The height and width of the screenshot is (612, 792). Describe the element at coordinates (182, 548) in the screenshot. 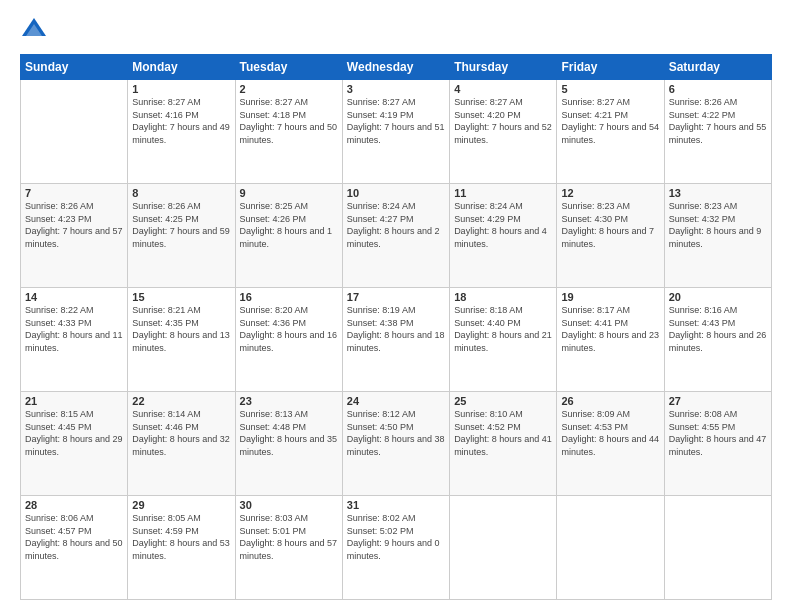

I see `calendar-cell: 29Sunrise: 8:05 AMSunset: 4:59 PMDayligh…` at that location.